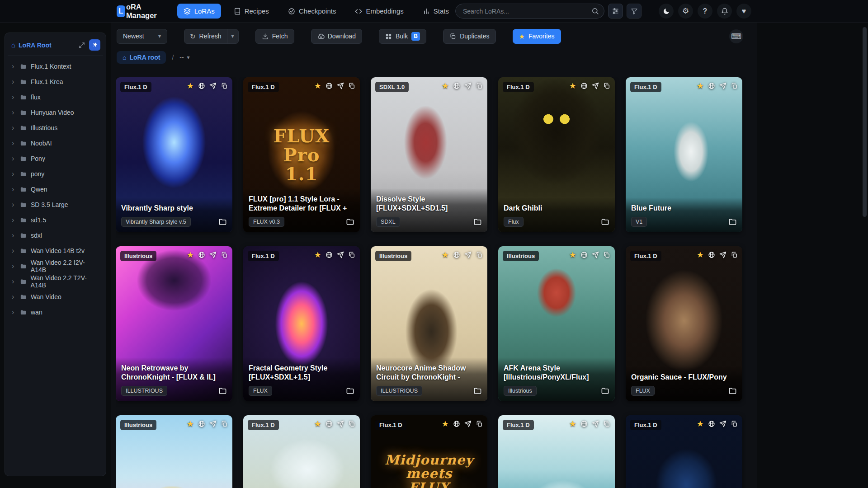 Image resolution: width=868 pixels, height=488 pixels. Describe the element at coordinates (537, 36) in the screenshot. I see `favorites-filter-button: ★ Favorites` at that location.